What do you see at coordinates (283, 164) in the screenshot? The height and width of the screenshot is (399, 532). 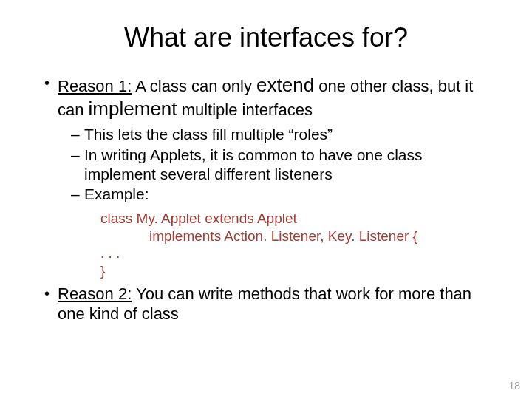 I see `sub-bullet-applets: In writing Applets, it is common to have…` at bounding box center [283, 164].